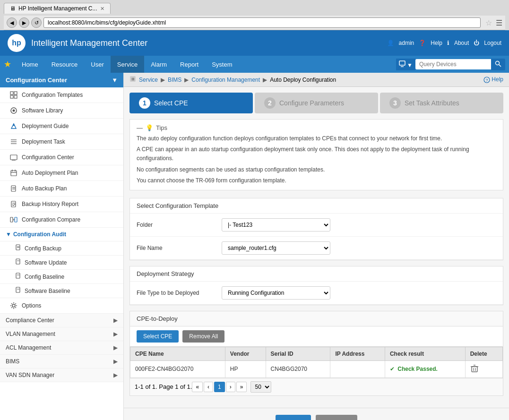 The height and width of the screenshot is (420, 509). Describe the element at coordinates (203, 336) in the screenshot. I see `remove-all-button: Remove All` at that location.